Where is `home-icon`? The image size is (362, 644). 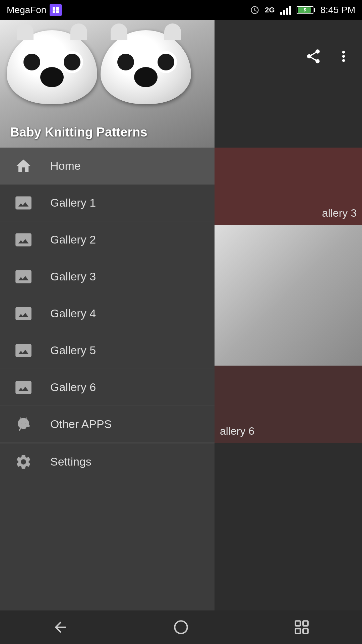 home-icon is located at coordinates (23, 166).